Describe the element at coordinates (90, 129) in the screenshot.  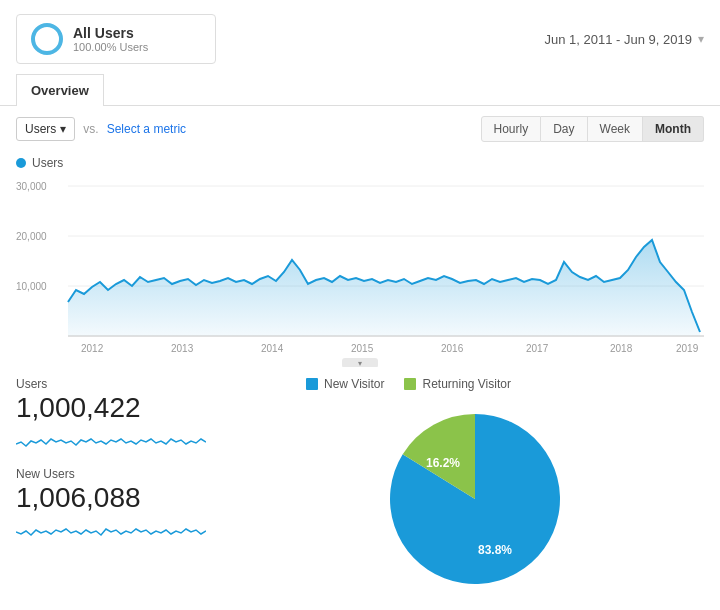
I see `vs-label: vs.` at that location.